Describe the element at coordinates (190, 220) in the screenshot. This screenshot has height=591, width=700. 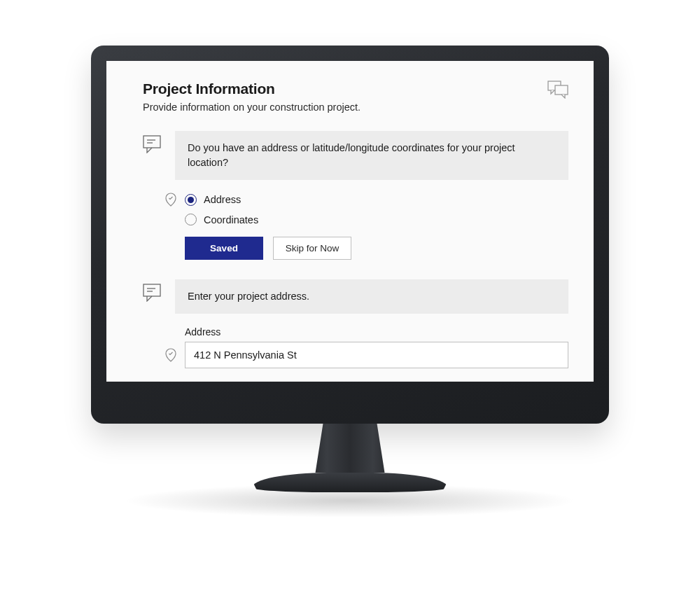
I see `radio-coordinates` at that location.